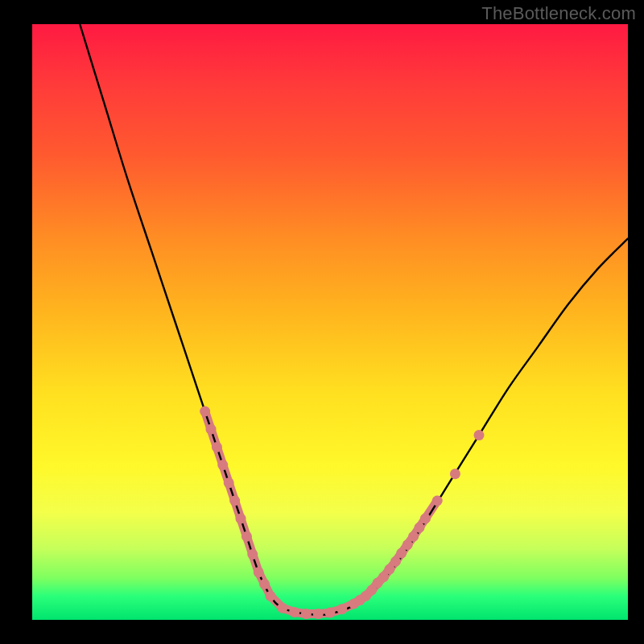 The width and height of the screenshot is (644, 644). Describe the element at coordinates (559, 14) in the screenshot. I see `watermark-text: TheBottleneck.com` at that location.